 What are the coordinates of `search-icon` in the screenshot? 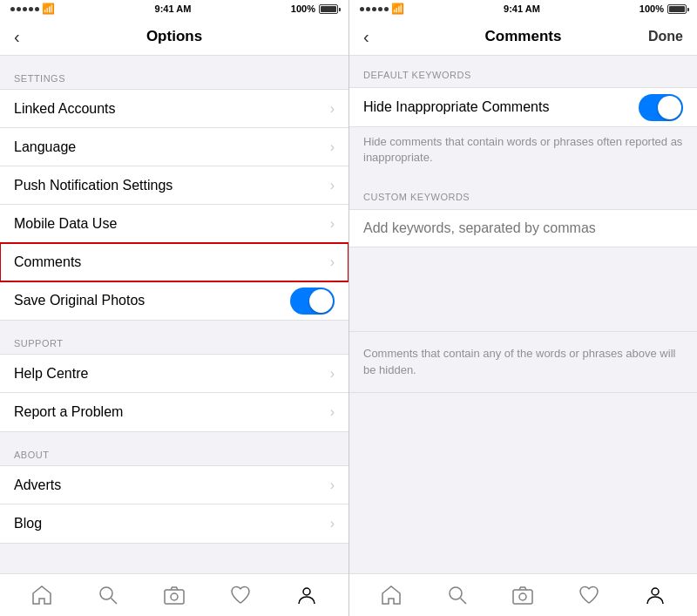 It's located at (108, 595).